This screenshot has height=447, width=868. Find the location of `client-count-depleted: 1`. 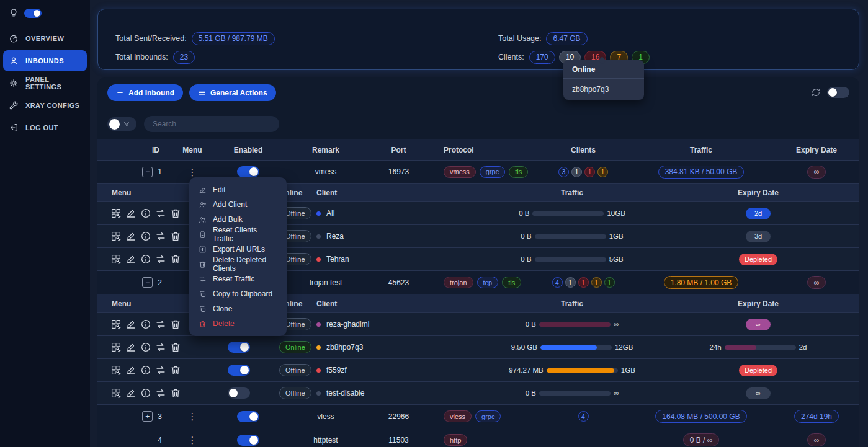

client-count-depleted: 1 is located at coordinates (589, 172).